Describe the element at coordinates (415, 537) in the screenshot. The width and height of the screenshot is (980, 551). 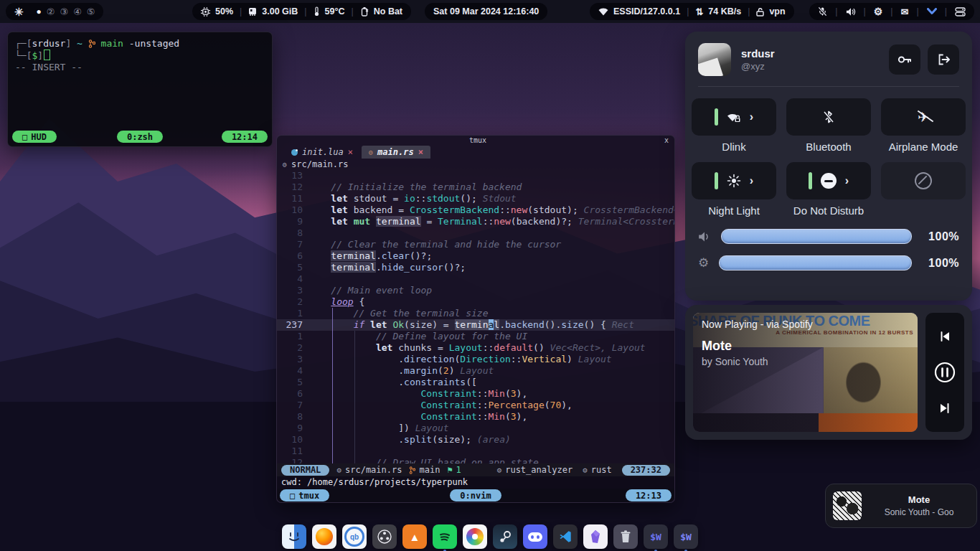
I see `dock-vlc: ▲` at that location.